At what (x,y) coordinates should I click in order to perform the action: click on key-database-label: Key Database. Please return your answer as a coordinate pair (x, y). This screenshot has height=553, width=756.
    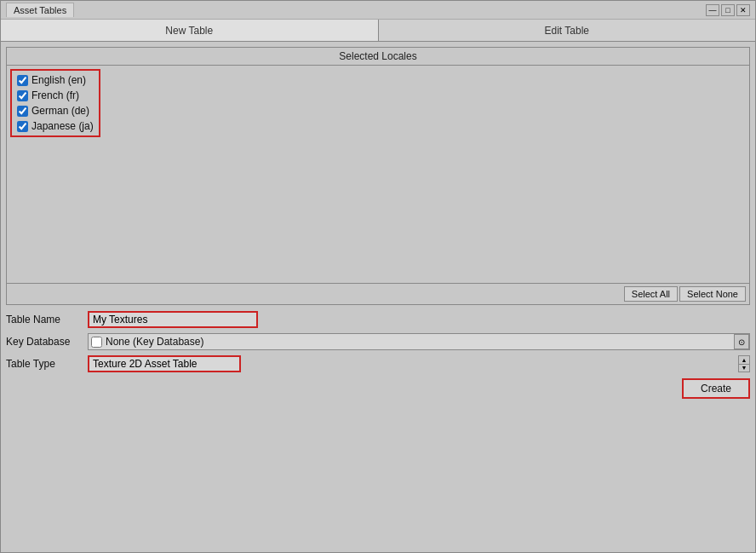
    Looking at the image, I should click on (44, 342).